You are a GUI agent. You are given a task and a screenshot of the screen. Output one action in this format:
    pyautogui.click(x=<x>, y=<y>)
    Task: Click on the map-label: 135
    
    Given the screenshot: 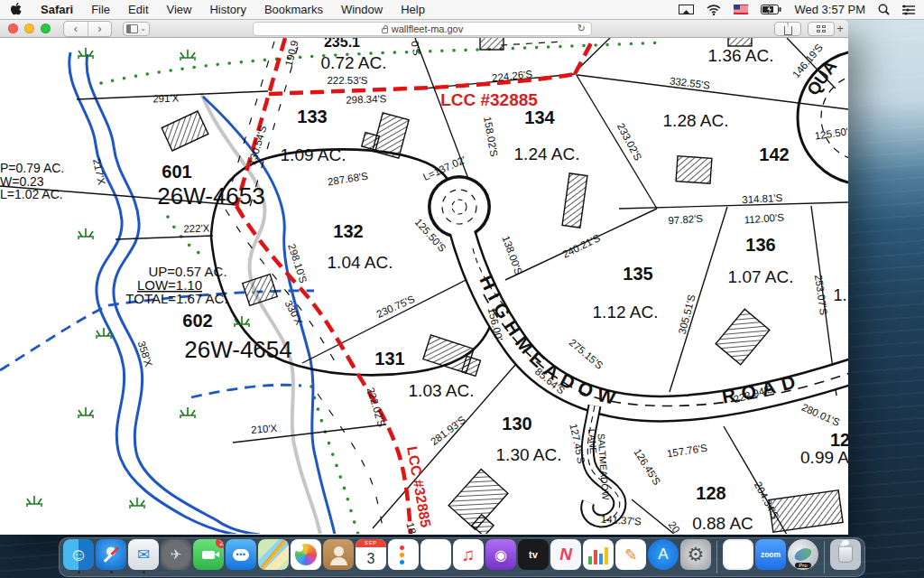 What is the action you would take?
    pyautogui.click(x=637, y=274)
    